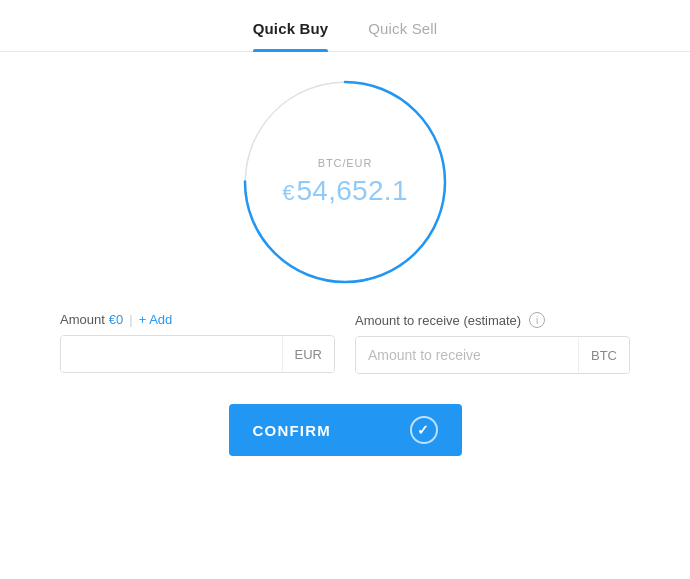 This screenshot has height=579, width=690. I want to click on receive-label-text: Amount to receive (estimate), so click(438, 320).